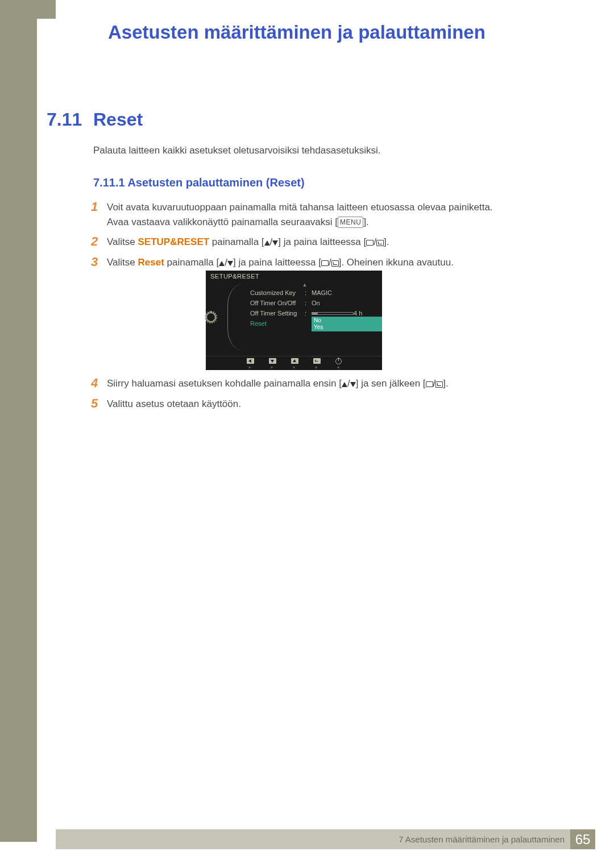 The height and width of the screenshot is (868, 614). I want to click on slider-bar, so click(333, 314).